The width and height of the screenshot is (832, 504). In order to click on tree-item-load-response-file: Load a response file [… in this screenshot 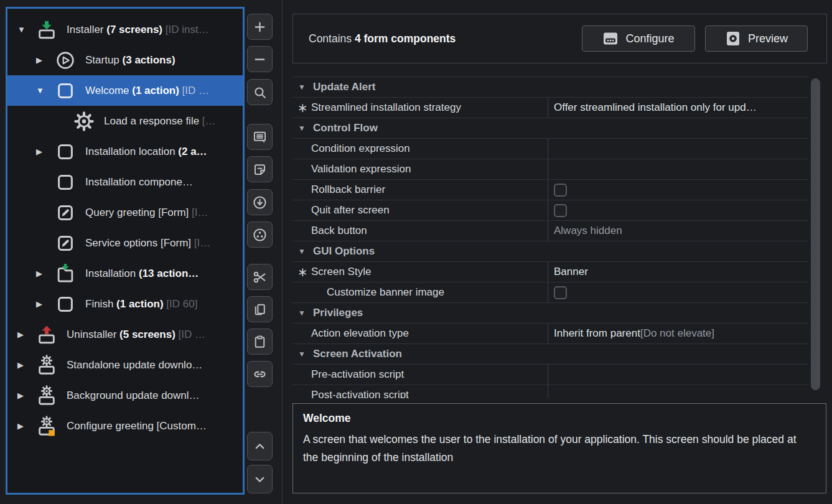, I will do `click(125, 121)`.